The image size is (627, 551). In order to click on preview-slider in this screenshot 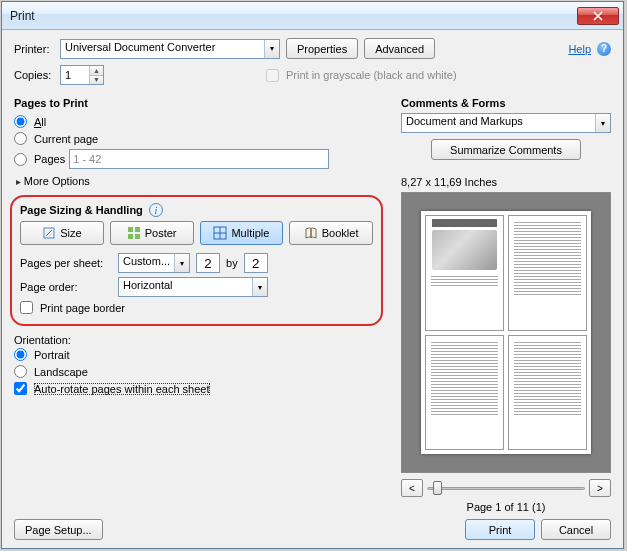, I will do `click(506, 488)`.